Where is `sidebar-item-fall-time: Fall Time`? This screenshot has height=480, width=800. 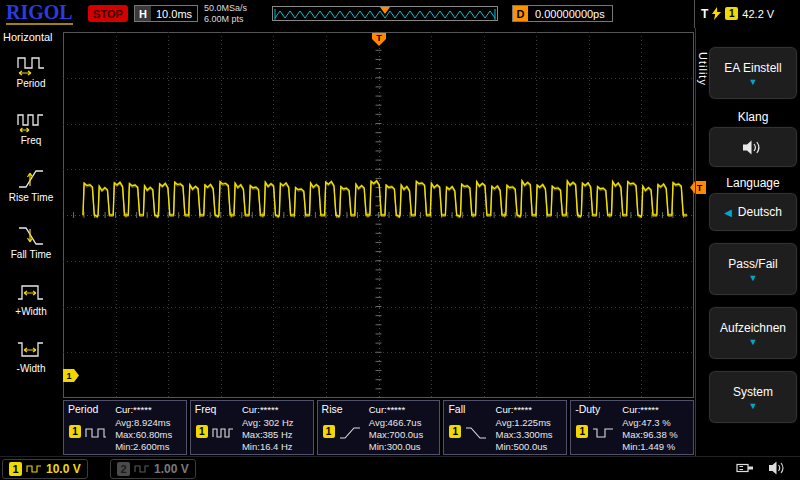
sidebar-item-fall-time: Fall Time is located at coordinates (31, 242).